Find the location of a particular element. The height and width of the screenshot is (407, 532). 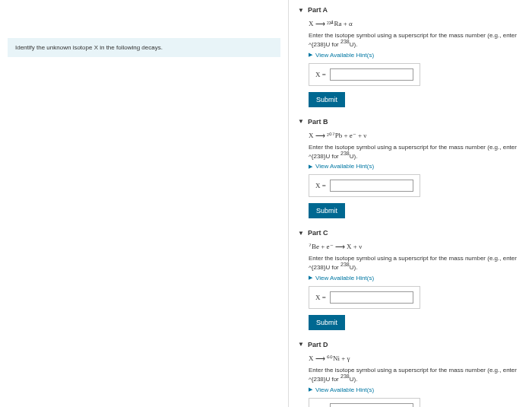

question-prompt: Identify the unknown isotope X in the fo… is located at coordinates (144, 47).